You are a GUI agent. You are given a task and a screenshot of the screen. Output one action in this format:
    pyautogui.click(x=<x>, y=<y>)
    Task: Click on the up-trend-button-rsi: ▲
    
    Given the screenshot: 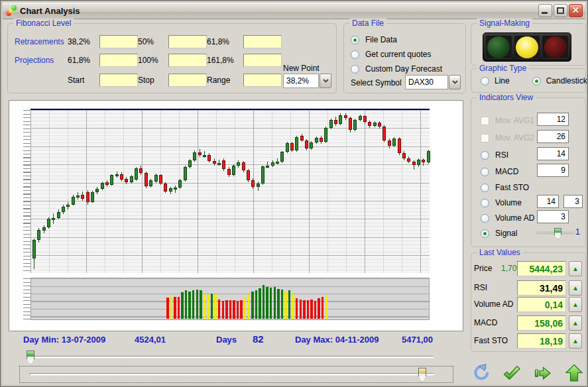 What is the action you would take?
    pyautogui.click(x=575, y=288)
    